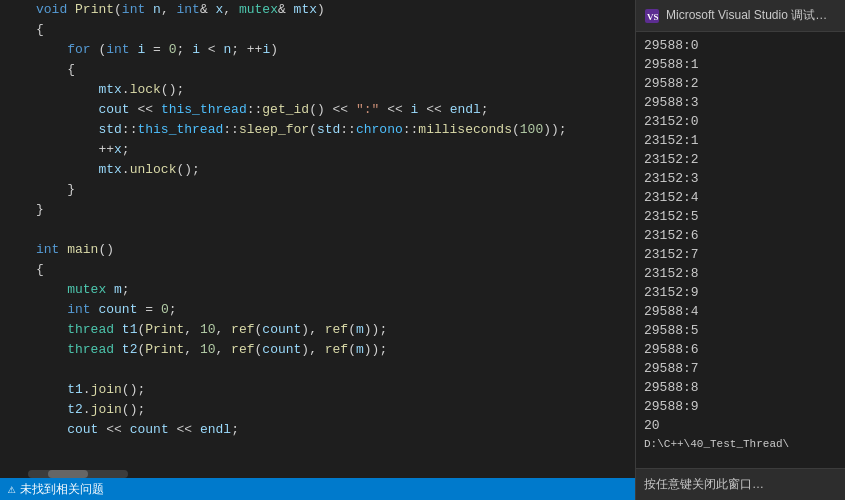 The height and width of the screenshot is (500, 845). What do you see at coordinates (740, 274) in the screenshot?
I see `output-line: 23152:8` at bounding box center [740, 274].